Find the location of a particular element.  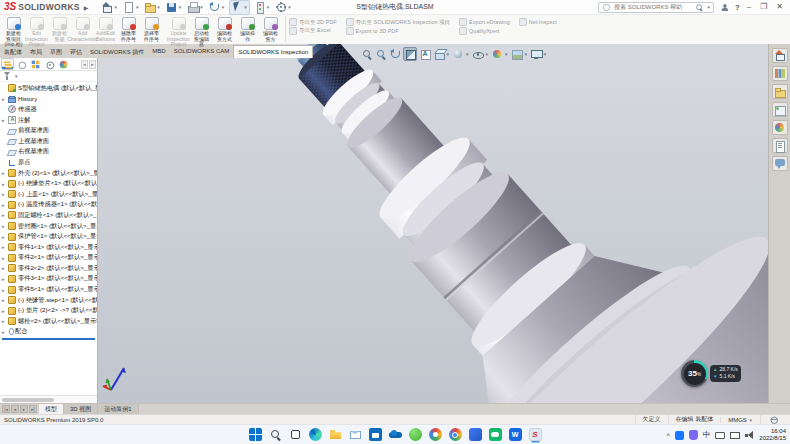

tree-item: ▸ (-) 绝缘垫片<1> (默认<<默认>_显 is located at coordinates (48, 184).